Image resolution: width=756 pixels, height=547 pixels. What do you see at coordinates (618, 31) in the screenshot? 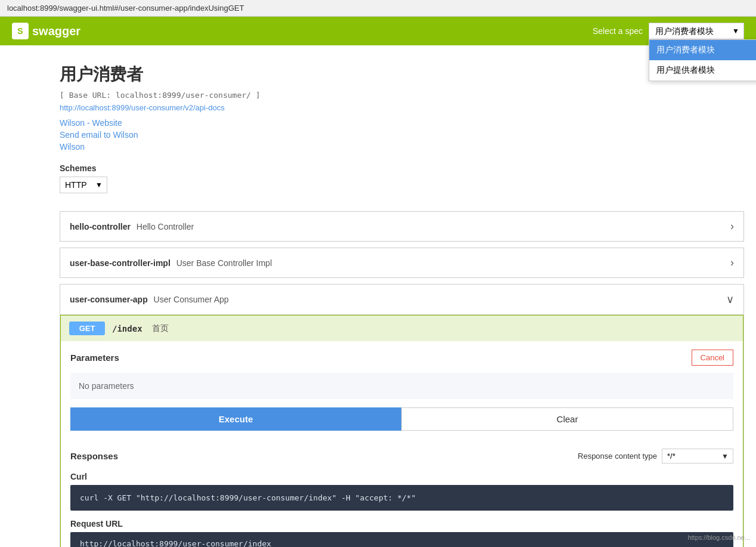
I see `select-spec-label: Select a spec` at bounding box center [618, 31].